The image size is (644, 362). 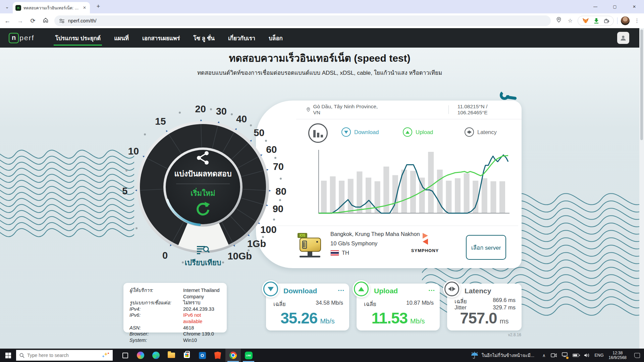 What do you see at coordinates (121, 38) in the screenshot?
I see `nav-item-map: แผนที่` at bounding box center [121, 38].